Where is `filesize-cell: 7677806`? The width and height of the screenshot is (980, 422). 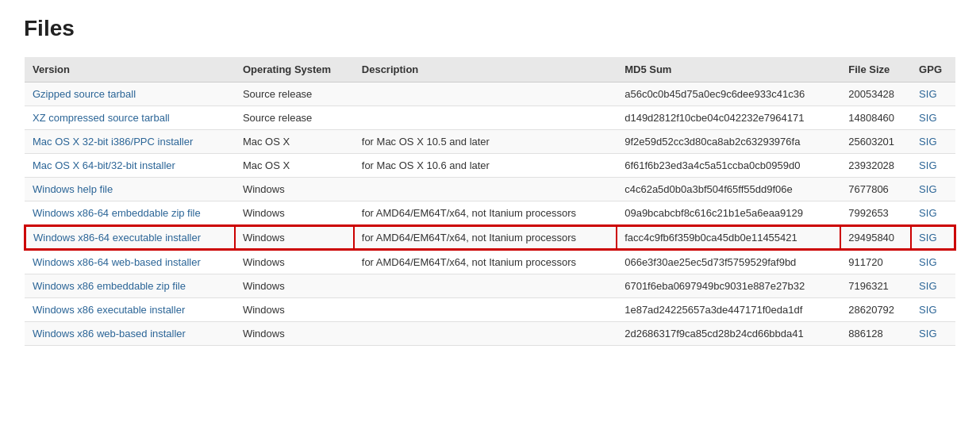 filesize-cell: 7677806 is located at coordinates (876, 190).